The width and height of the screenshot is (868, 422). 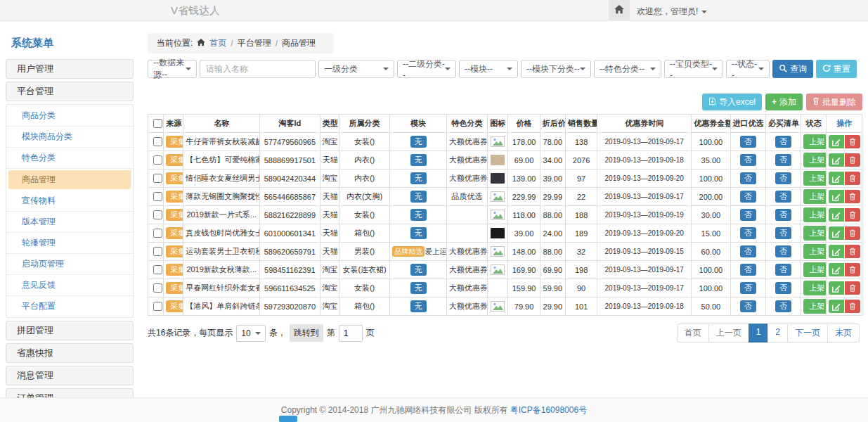 What do you see at coordinates (70, 307) in the screenshot?
I see `sidebar-item: 平台配置` at bounding box center [70, 307].